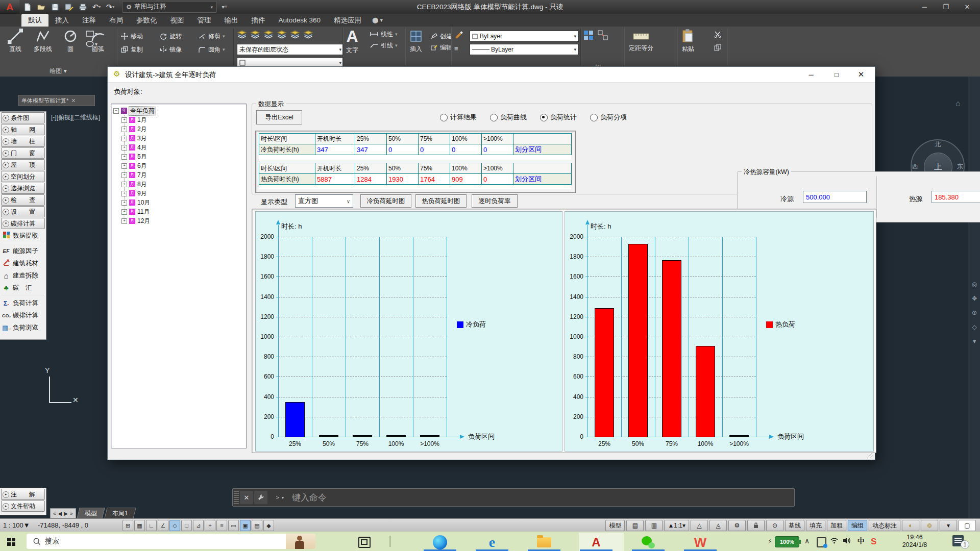 This screenshot has height=551, width=980. What do you see at coordinates (822, 542) in the screenshot?
I see `tablet-mode-icon` at bounding box center [822, 542].